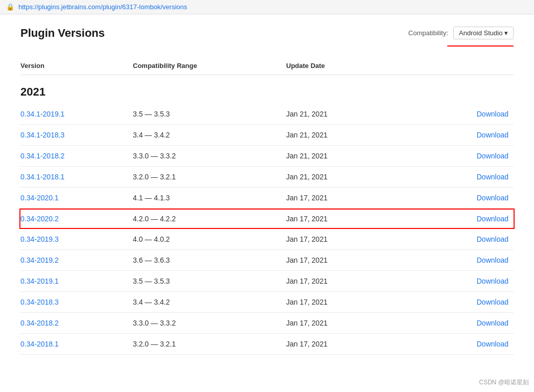 This screenshot has height=392, width=534. What do you see at coordinates (77, 219) in the screenshot?
I see `version-link: 0.34-2020.2` at bounding box center [77, 219].